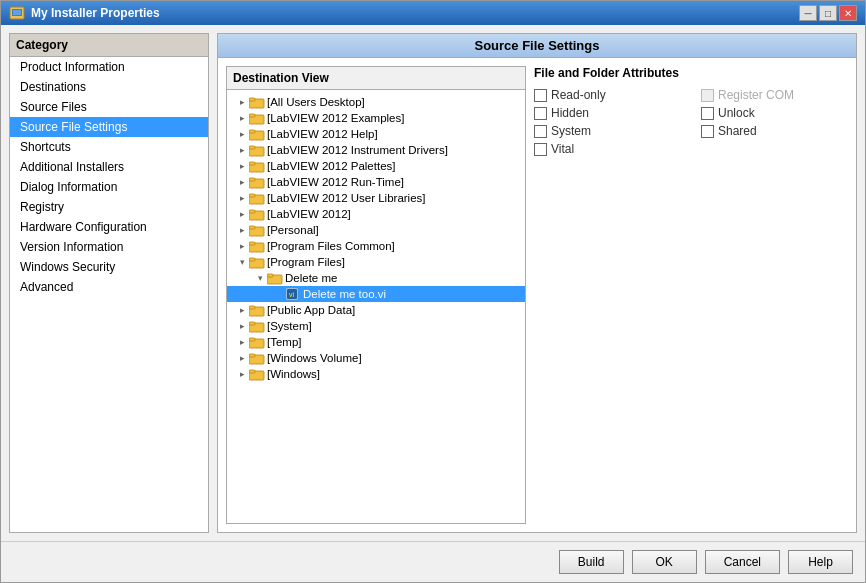 This screenshot has height=583, width=866. I want to click on tree-item: ▸ [LabVIEW 2012 Run-Time], so click(376, 182).